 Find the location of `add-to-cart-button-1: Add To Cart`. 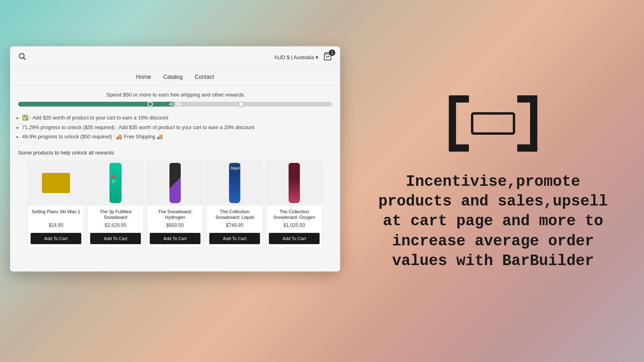

add-to-cart-button-1: Add To Cart is located at coordinates (56, 239).